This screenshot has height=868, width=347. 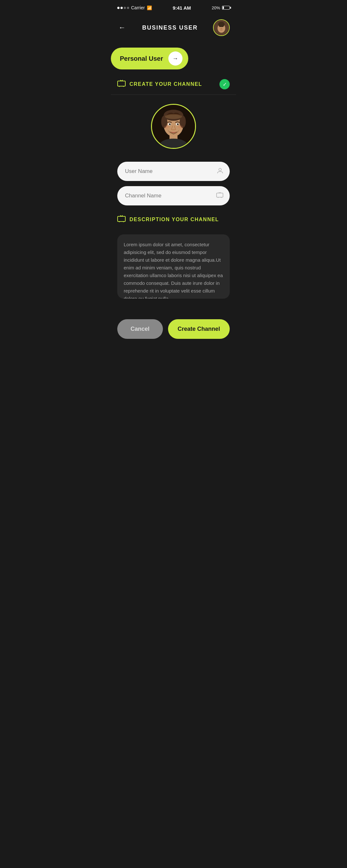 What do you see at coordinates (174, 196) in the screenshot?
I see `channel-name-input` at bounding box center [174, 196].